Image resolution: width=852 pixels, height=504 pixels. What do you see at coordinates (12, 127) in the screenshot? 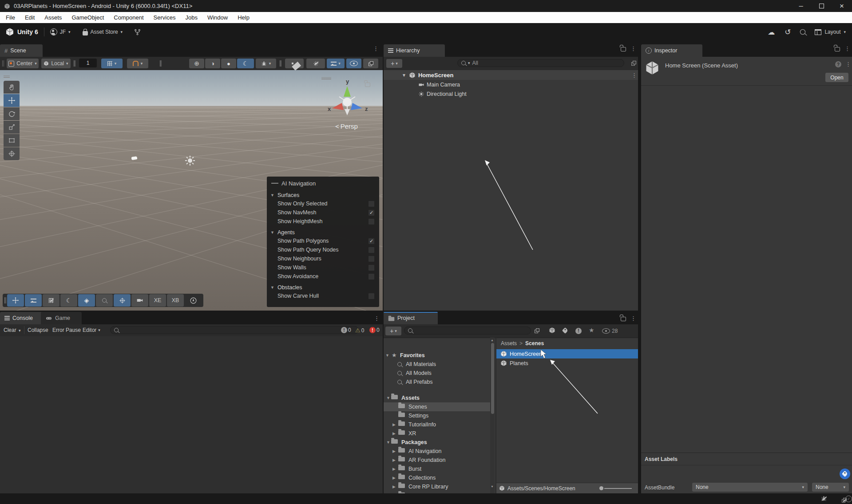
I see `scale-tool` at bounding box center [12, 127].